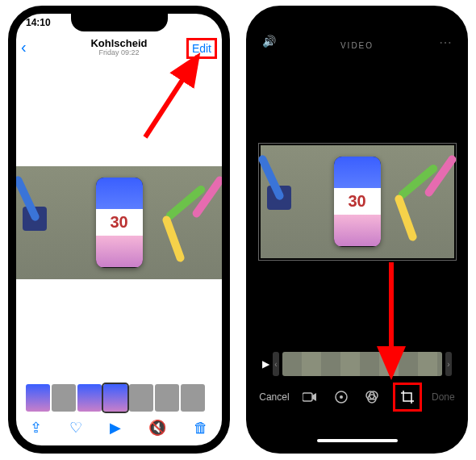 This screenshot has height=460, width=476. Describe the element at coordinates (310, 397) in the screenshot. I see `video-tool-icon` at that location.